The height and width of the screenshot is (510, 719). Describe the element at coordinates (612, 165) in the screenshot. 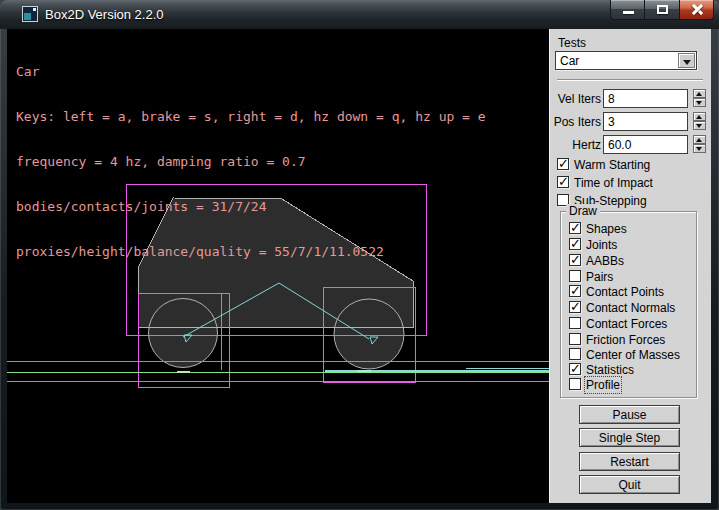

I see `checkbox-label: Warm Starting` at that location.